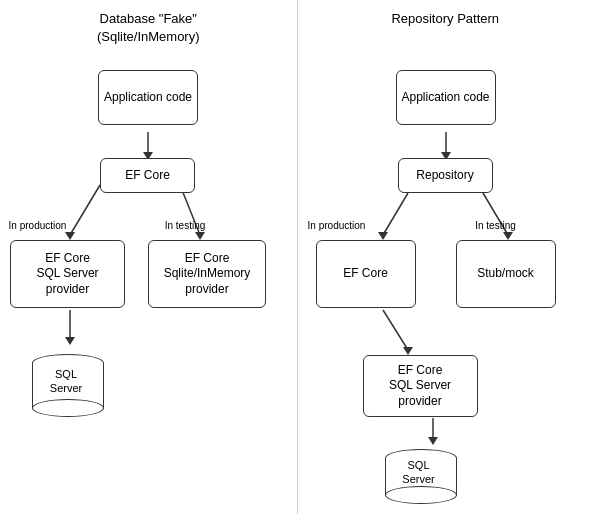  Describe the element at coordinates (506, 274) in the screenshot. I see `right-stub-mock-box: Stub/mock` at that location.